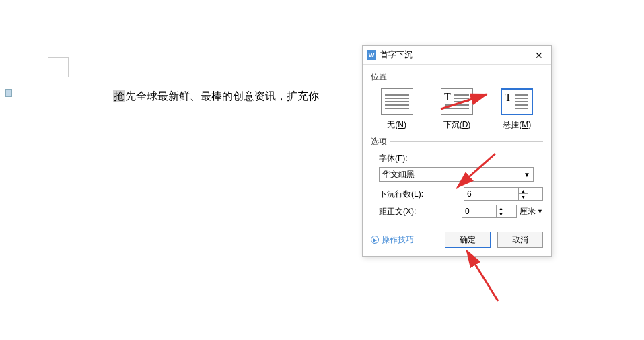  I want to click on position-none-label: 无(N), so click(397, 125).